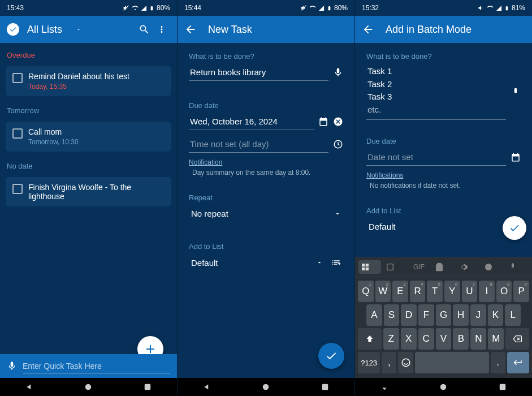 This screenshot has width=532, height=396. I want to click on task-title: Remind Daniel about his test, so click(96, 76).